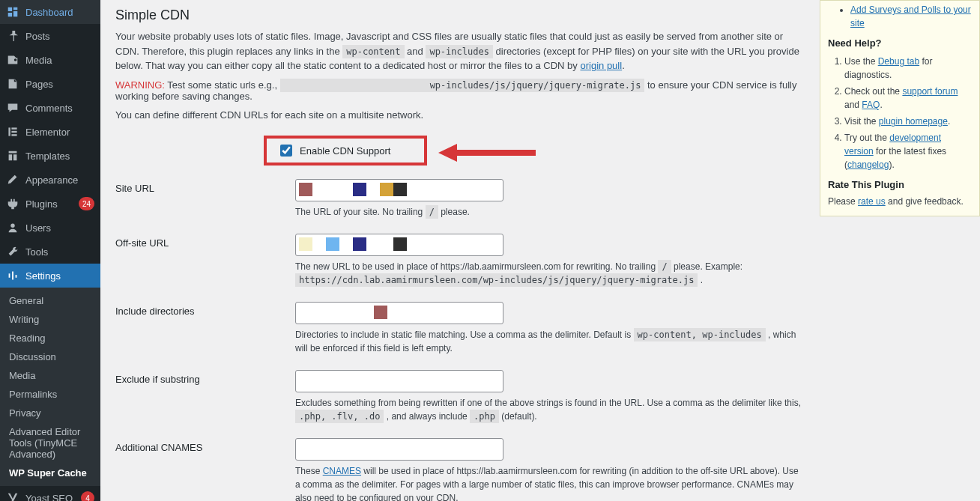  Describe the element at coordinates (460, 91) in the screenshot. I see `warning-text: WARNING: Test some static urls e.g., wp-…` at that location.